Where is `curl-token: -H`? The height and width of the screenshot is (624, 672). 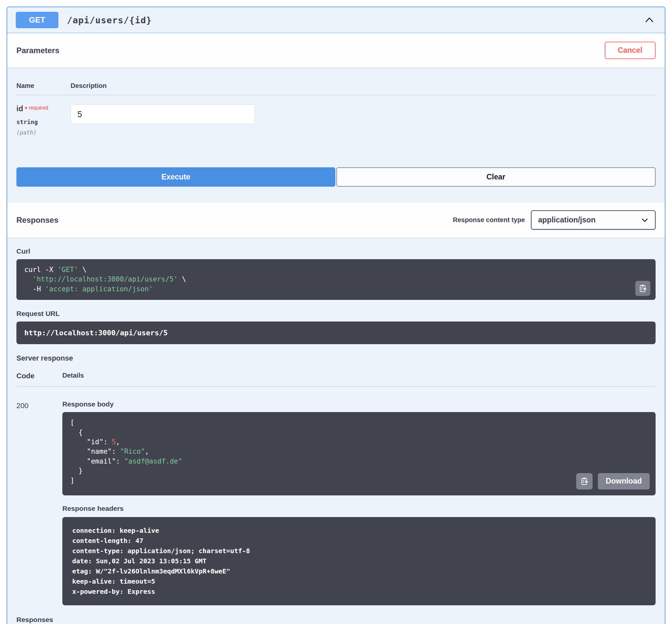
curl-token: -H is located at coordinates (34, 289).